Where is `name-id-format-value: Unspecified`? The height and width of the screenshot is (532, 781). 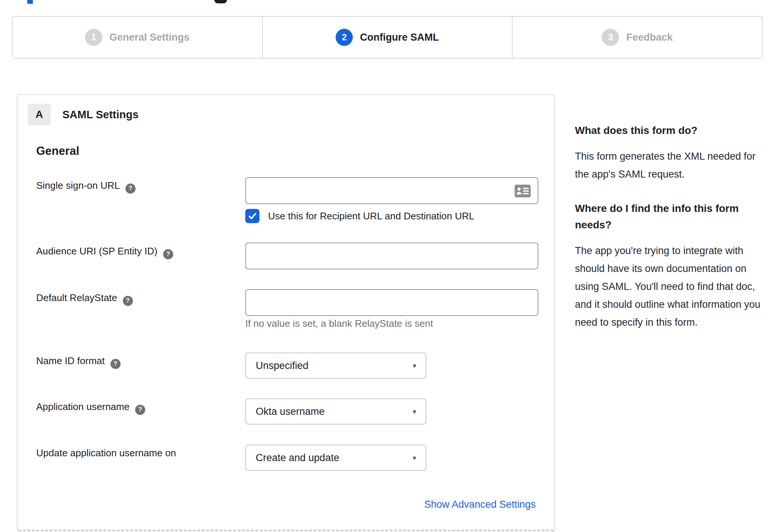 name-id-format-value: Unspecified is located at coordinates (282, 366).